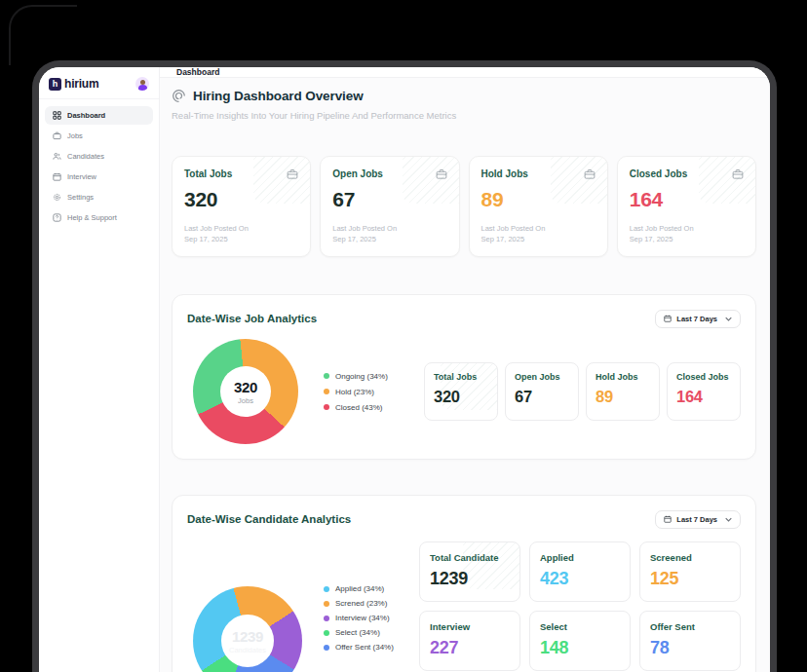 The width and height of the screenshot is (807, 672). What do you see at coordinates (464, 206) in the screenshot?
I see `stat-cards-row: Total Jobs 320 Last Job Posted OnSep 17,…` at bounding box center [464, 206].